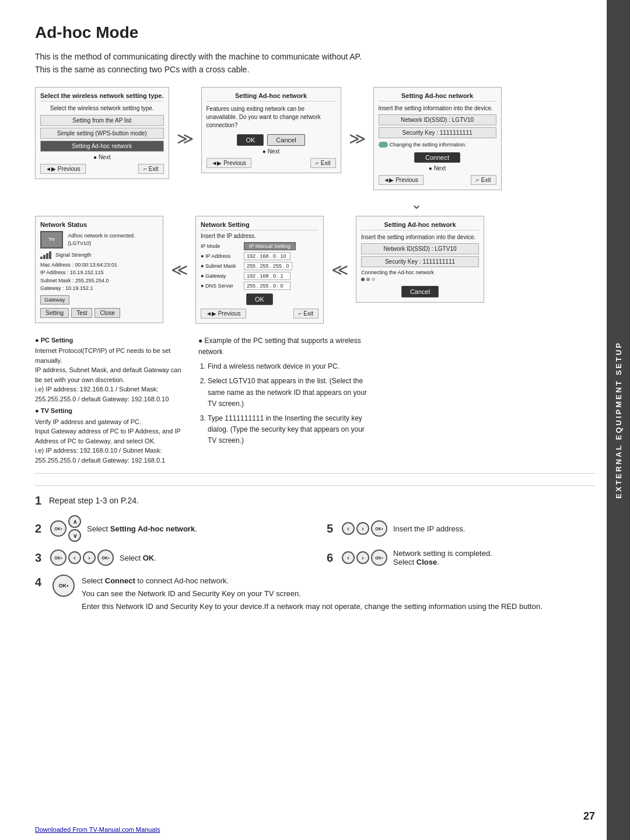 The height and width of the screenshot is (840, 630). Describe the element at coordinates (180, 270) in the screenshot. I see `arrow-left-1: ≪` at that location.